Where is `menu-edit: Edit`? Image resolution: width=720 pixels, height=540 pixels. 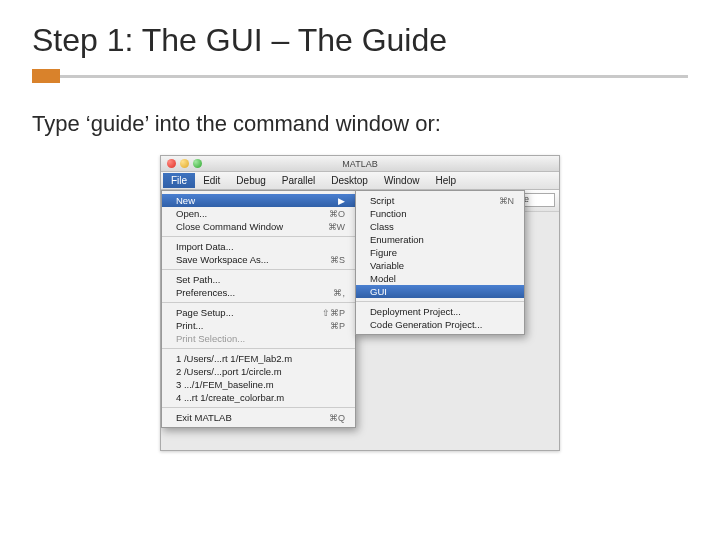 menu-edit: Edit is located at coordinates (212, 180).